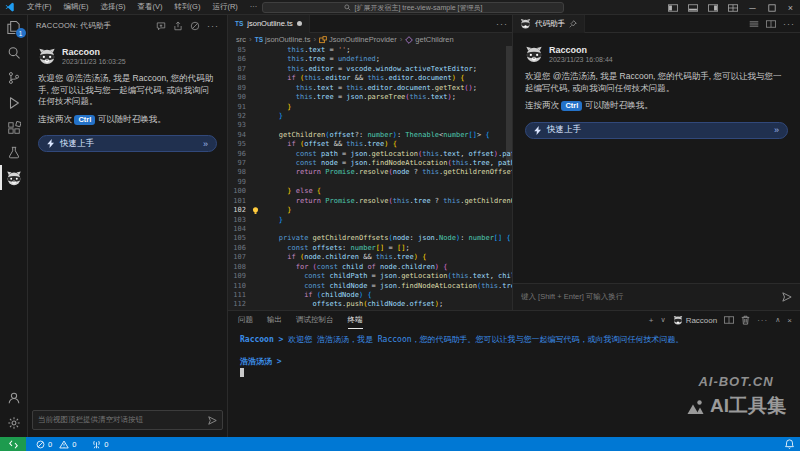 The width and height of the screenshot is (800, 451). I want to click on code-line-105: 105 private getChildrenOffsets(node: jso…, so click(370, 238).